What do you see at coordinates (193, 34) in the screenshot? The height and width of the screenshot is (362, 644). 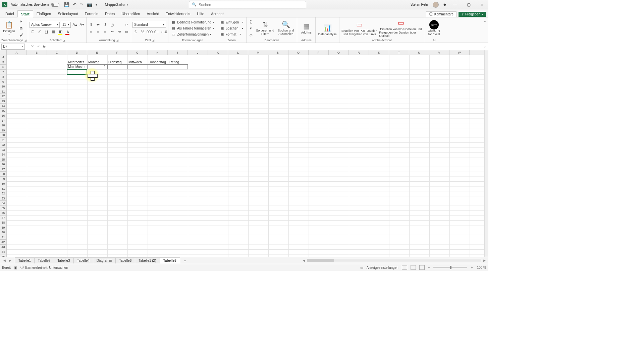 I see `cell-styles-button: ▭Zellenformatvorlagen▾` at bounding box center [193, 34].